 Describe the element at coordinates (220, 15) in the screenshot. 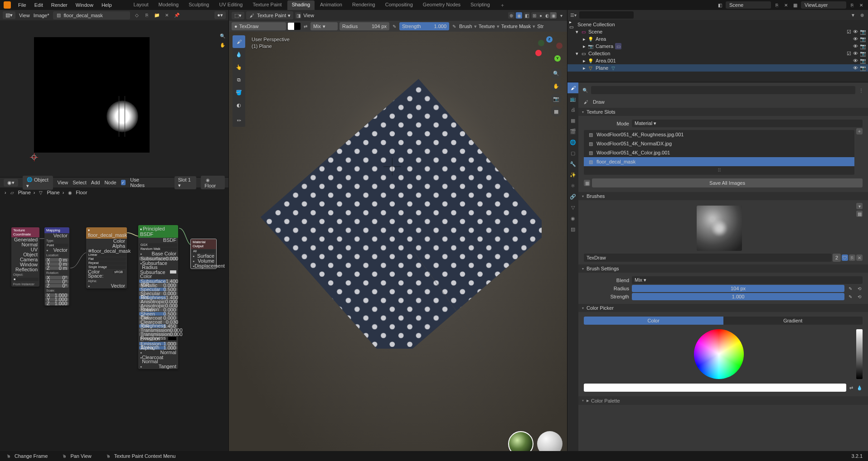

I see `display-channels-dropdown: ●▾` at that location.